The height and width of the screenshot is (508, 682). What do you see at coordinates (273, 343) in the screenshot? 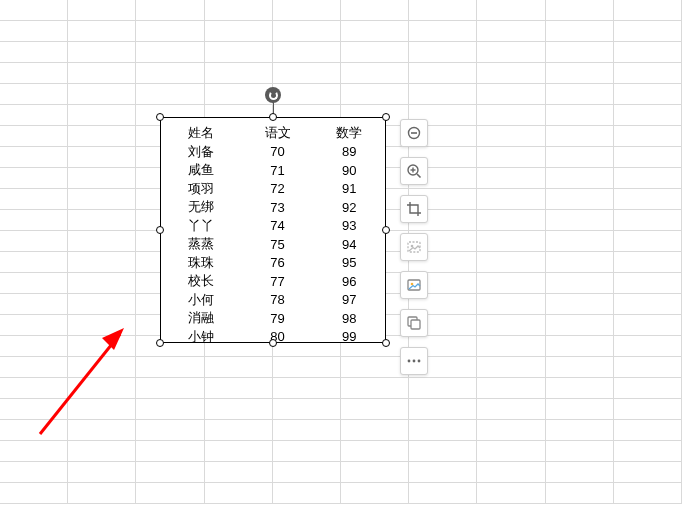
I see `resize-handle-s` at bounding box center [273, 343].